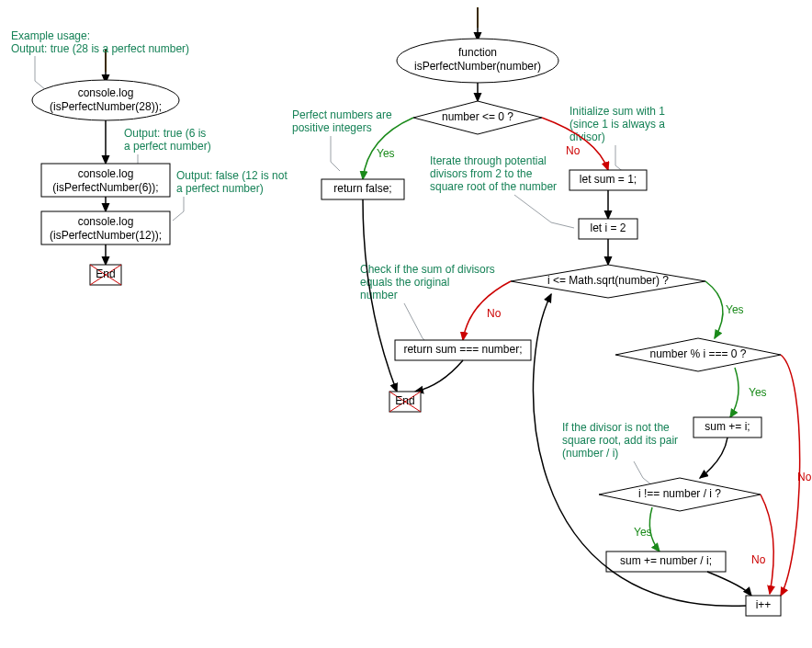  What do you see at coordinates (363, 189) in the screenshot?
I see `node-return-false: return false;` at bounding box center [363, 189].